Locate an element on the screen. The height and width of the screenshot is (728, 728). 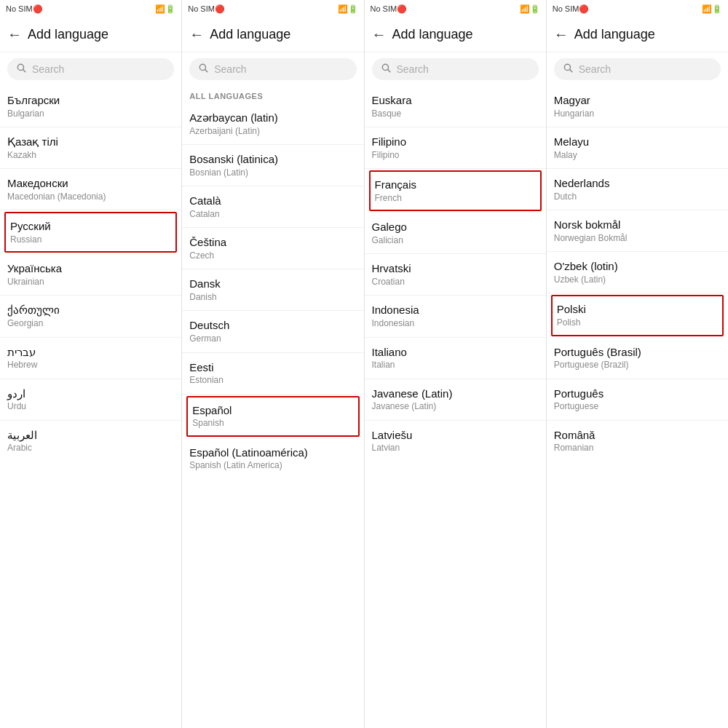
list-item: DanskDanish is located at coordinates (272, 290).